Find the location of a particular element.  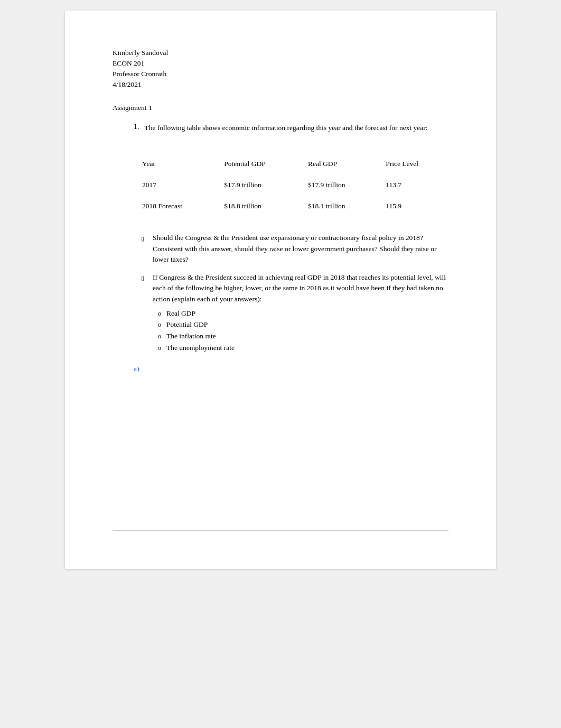

economic-data-table: Year Potential GDP Real GDP Price Level … is located at coordinates (291, 185).